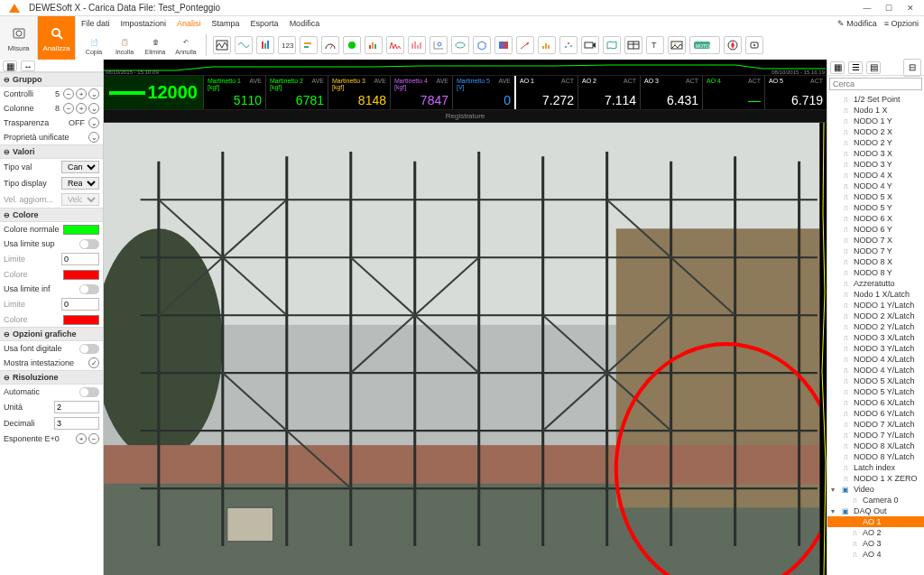 The height and width of the screenshot is (575, 924). I want to click on tree-channel: ⎍NODO 2 X/Latch, so click(875, 316).